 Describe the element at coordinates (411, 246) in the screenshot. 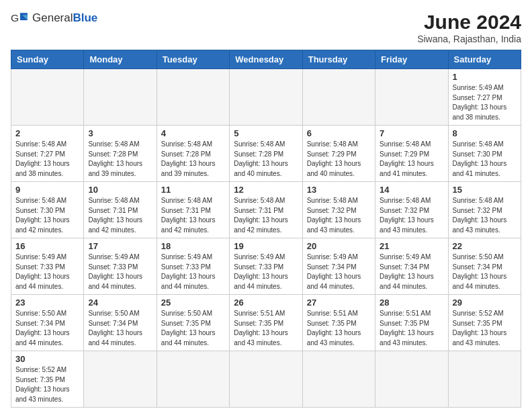

I see `day-number: 21` at that location.